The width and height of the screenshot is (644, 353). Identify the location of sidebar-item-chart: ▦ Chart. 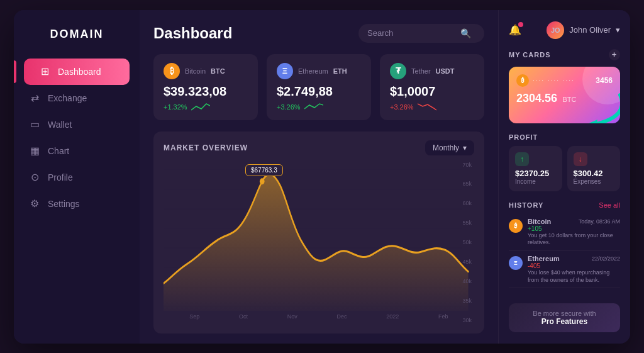
(77, 151).